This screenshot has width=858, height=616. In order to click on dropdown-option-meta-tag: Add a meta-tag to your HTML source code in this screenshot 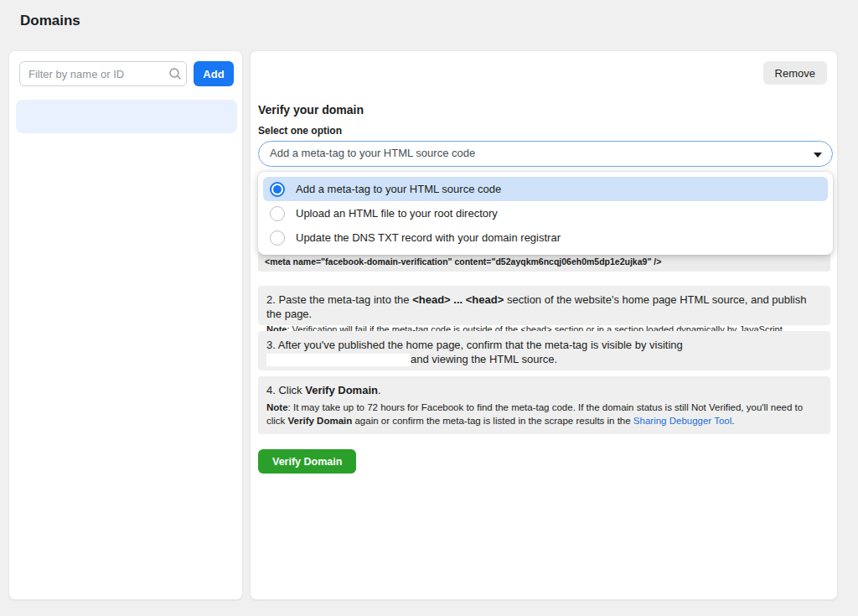, I will do `click(545, 189)`.